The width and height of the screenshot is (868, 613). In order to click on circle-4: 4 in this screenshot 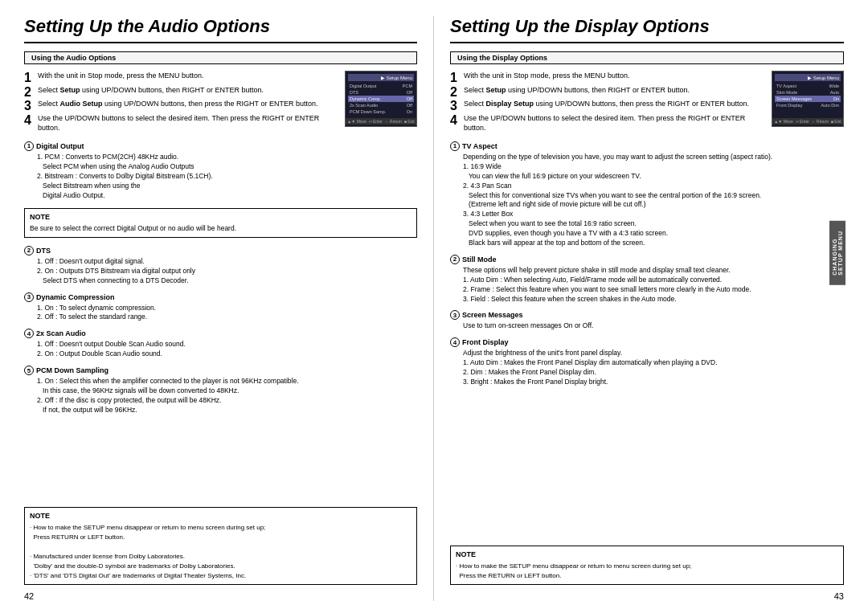, I will do `click(29, 333)`.